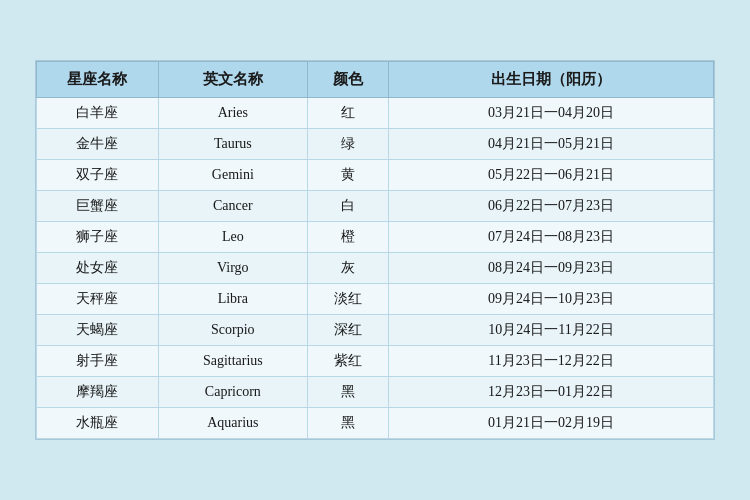 Image resolution: width=750 pixels, height=500 pixels. Describe the element at coordinates (348, 144) in the screenshot. I see `cell-color: 绿` at that location.